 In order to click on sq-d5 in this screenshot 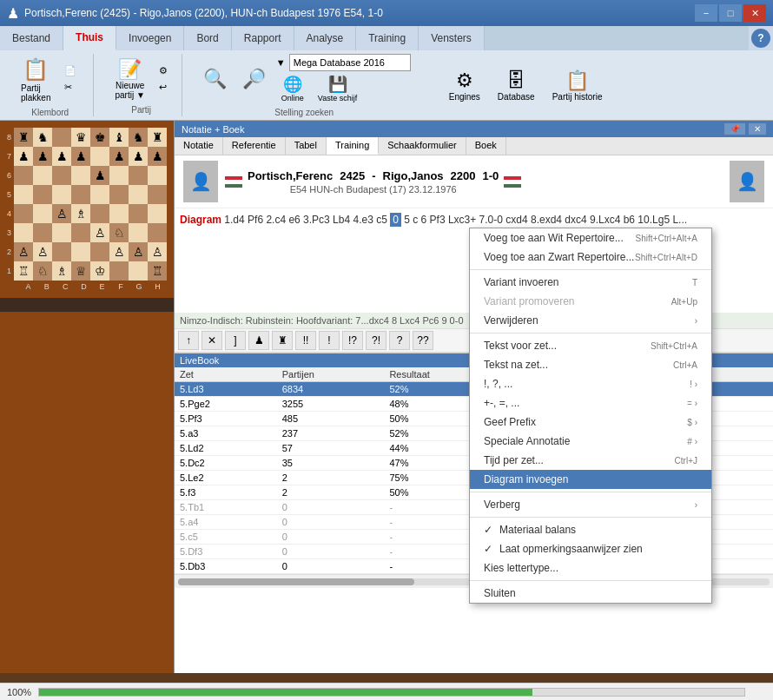, I will do `click(81, 195)`.